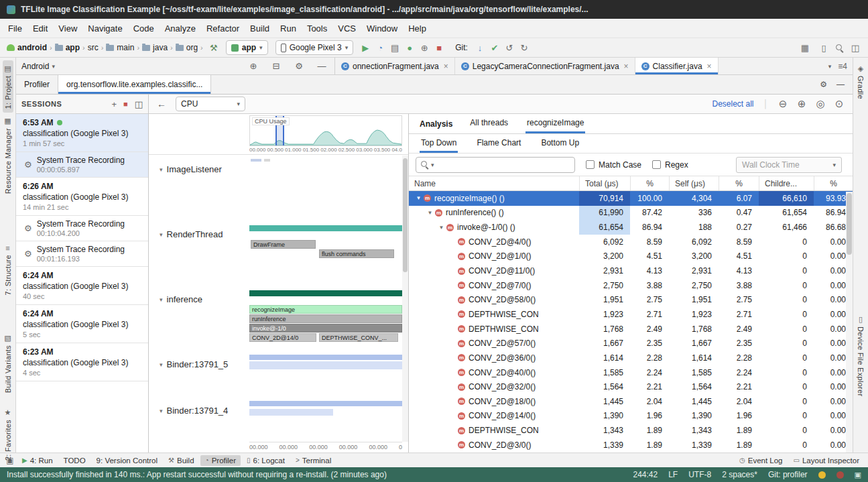 This screenshot has height=482, width=868. I want to click on column-children-pct: %, so click(833, 184).